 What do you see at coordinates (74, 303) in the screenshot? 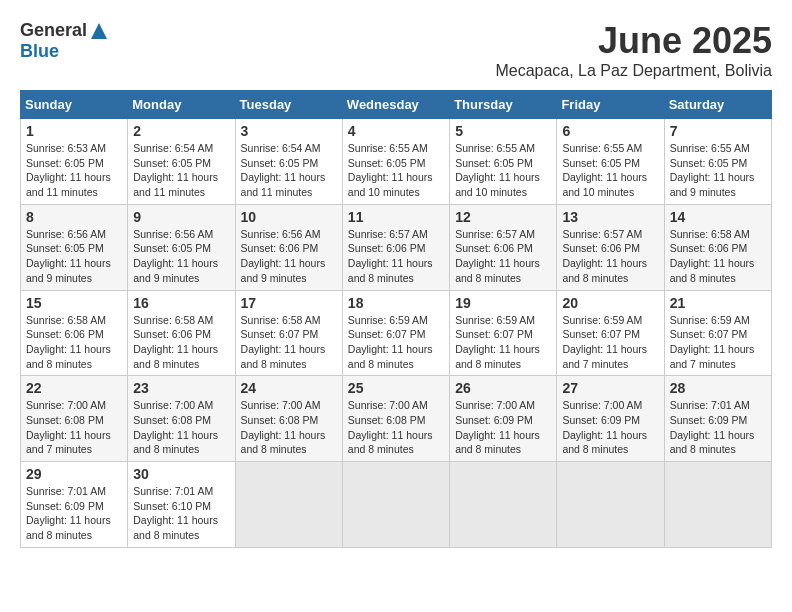
I see `day-number: 15` at bounding box center [74, 303].